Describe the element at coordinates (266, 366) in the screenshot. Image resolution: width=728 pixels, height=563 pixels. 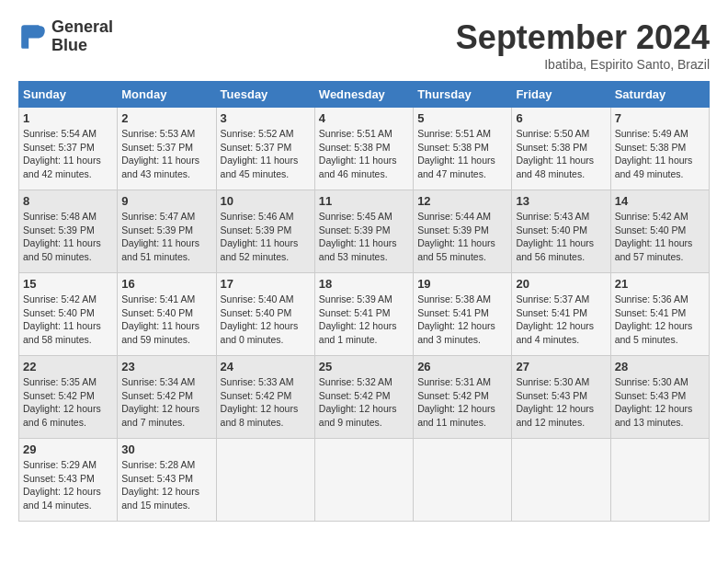
I see `day-number: 24` at that location.